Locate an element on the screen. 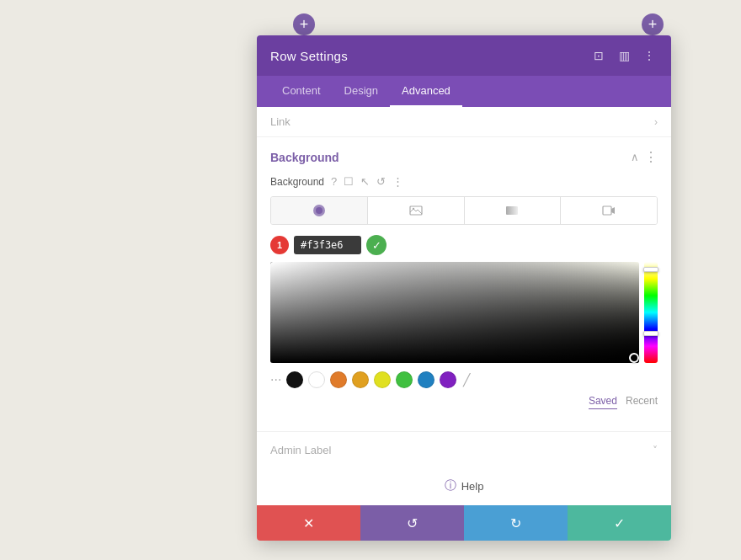 Image resolution: width=741 pixels, height=560 pixels. recent-tab: Recent is located at coordinates (642, 403).